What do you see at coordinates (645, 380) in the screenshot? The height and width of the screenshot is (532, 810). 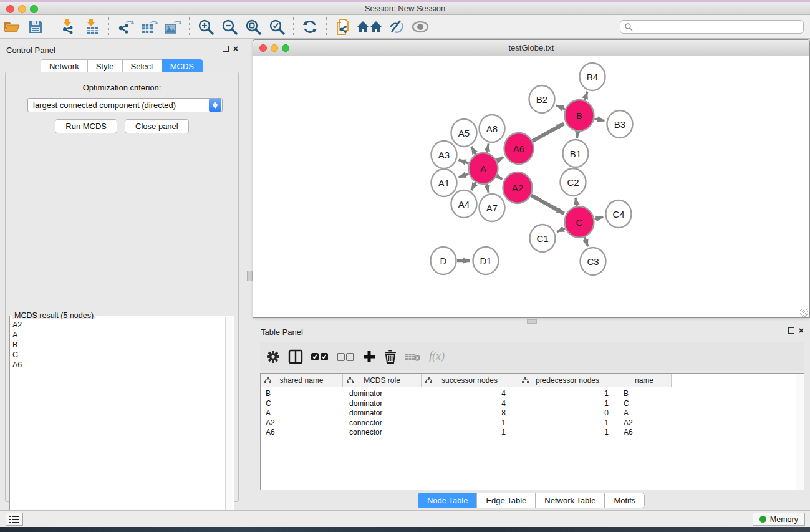 I see `column-header-name: name` at bounding box center [645, 380].